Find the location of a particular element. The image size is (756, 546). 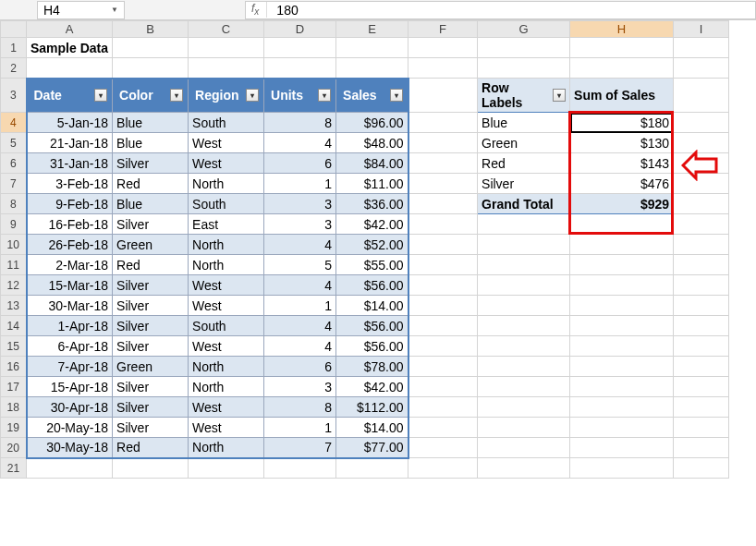

cell-G3: Row Labels▾ is located at coordinates (524, 96).